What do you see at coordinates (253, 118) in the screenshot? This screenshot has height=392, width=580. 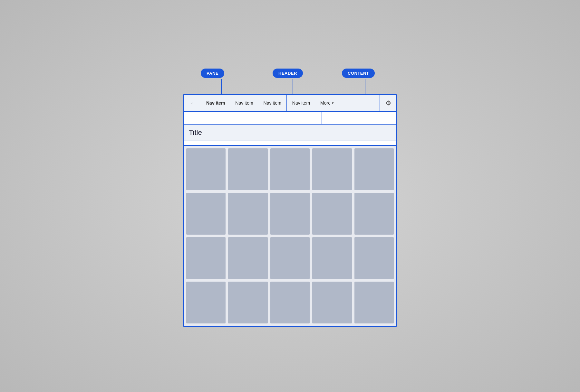 I see `sub-header-pane` at bounding box center [253, 118].